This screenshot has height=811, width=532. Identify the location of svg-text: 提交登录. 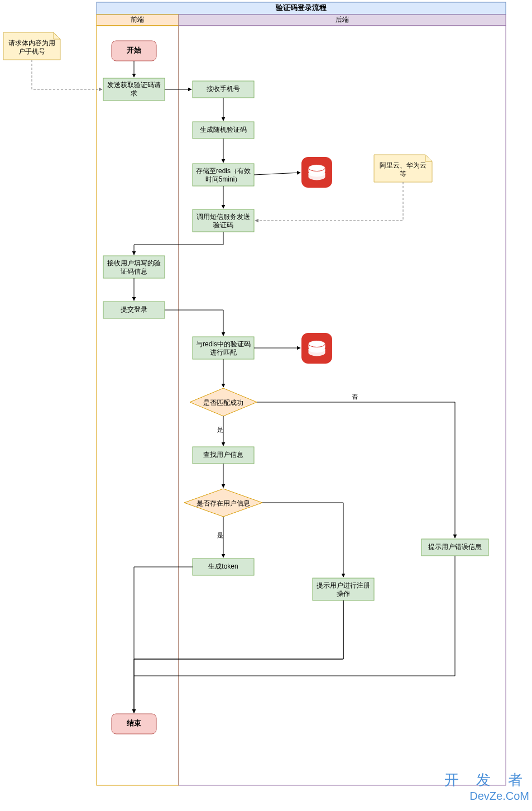
(134, 309).